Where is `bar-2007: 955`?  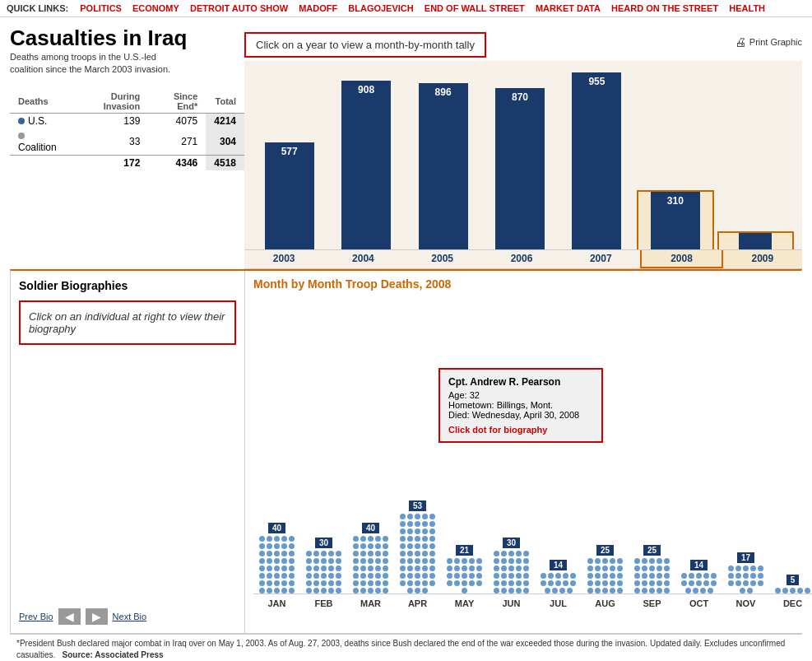
bar-2007: 955 is located at coordinates (597, 161).